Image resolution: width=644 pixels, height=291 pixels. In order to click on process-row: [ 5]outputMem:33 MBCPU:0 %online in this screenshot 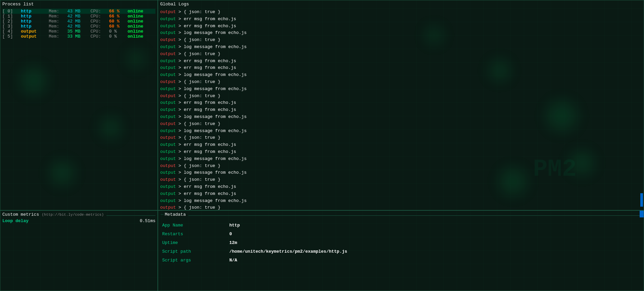, I will do `click(79, 36)`.